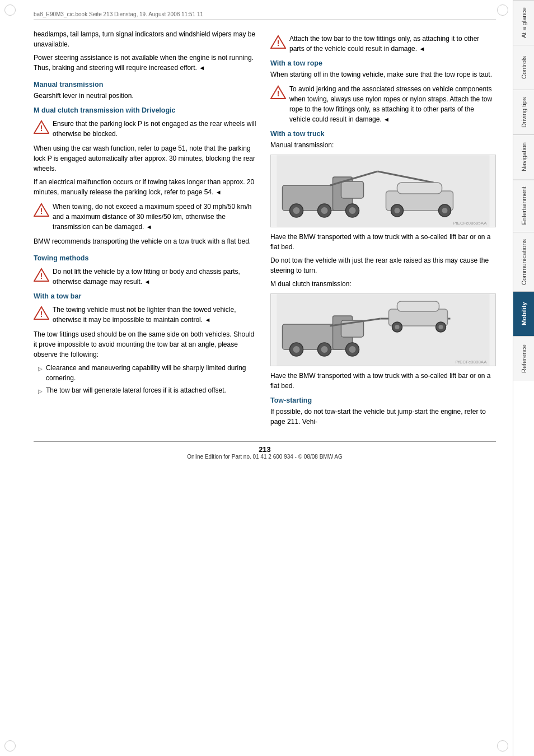 This screenshot has height=756, width=534. I want to click on warning-icon-5: !, so click(278, 42).